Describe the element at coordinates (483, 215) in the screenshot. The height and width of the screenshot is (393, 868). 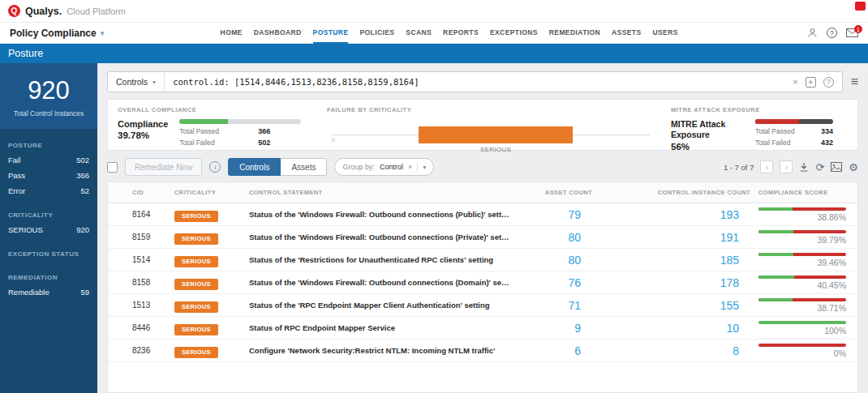
I see `table-row: 8164 SERIOUS Status of the 'Windows Fire…` at that location.